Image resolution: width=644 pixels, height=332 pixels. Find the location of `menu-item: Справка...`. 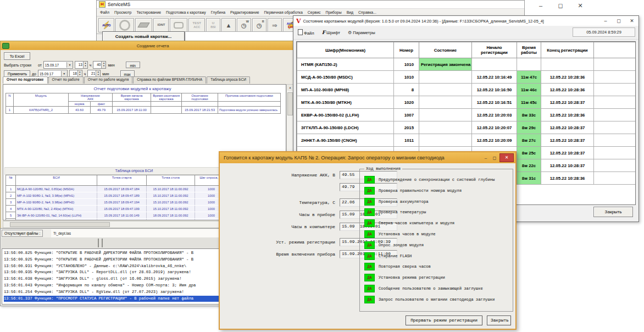

menu-item: Справка... is located at coordinates (367, 12).